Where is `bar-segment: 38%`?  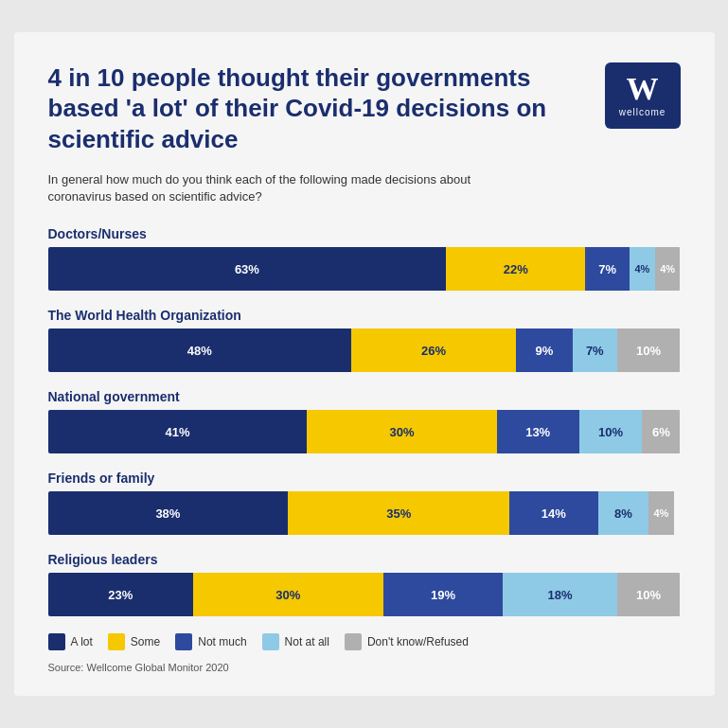 bar-segment: 38% is located at coordinates (169, 513).